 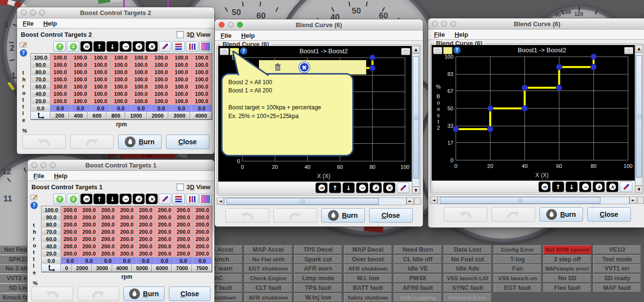 I want to click on blend-curve-chart: 02040608010001733506783100Boost1 -> Boos…, so click(x=315, y=114).